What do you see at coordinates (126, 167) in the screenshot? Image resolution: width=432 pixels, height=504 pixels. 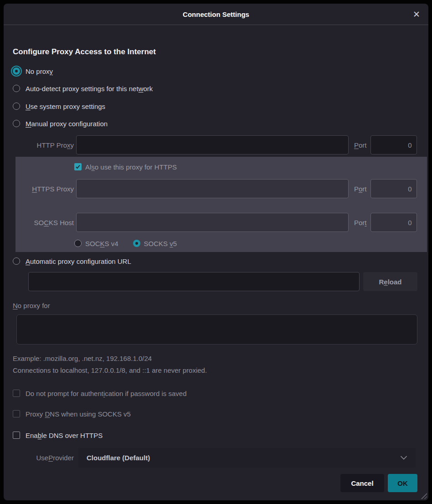 I see `checkbox-also-https: Also use this proxy for HTTPS` at bounding box center [126, 167].